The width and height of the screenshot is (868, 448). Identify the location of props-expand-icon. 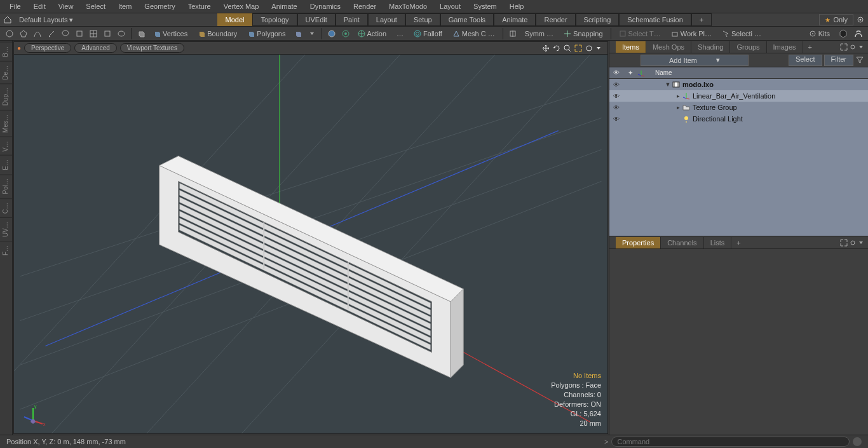
(844, 243).